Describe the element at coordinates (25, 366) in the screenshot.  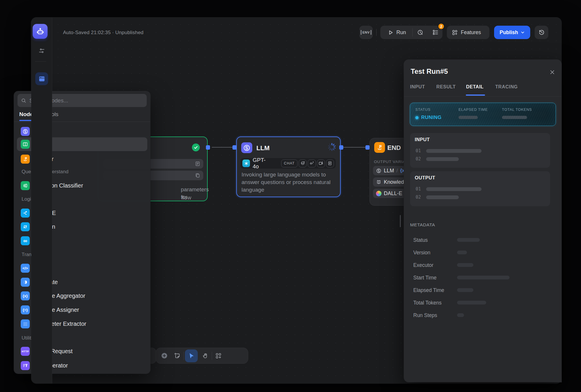
I see `list-operator-icon` at that location.